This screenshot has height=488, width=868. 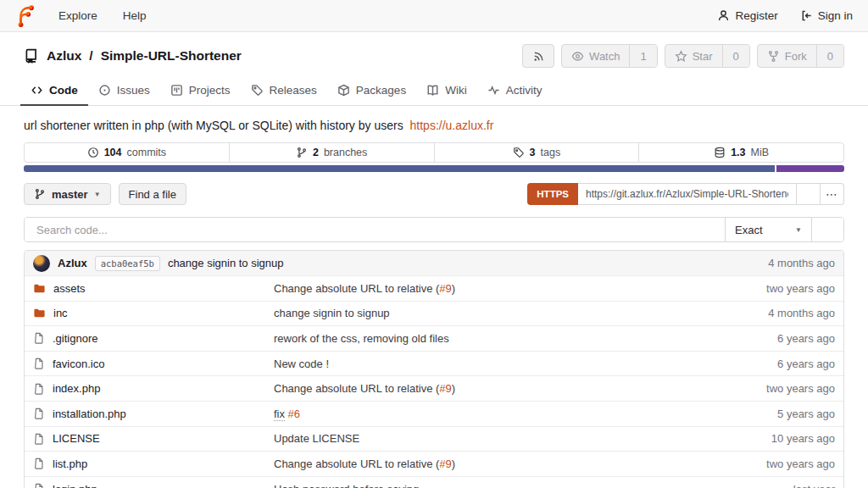 What do you see at coordinates (737, 152) in the screenshot?
I see `size-count: 1.3` at bounding box center [737, 152].